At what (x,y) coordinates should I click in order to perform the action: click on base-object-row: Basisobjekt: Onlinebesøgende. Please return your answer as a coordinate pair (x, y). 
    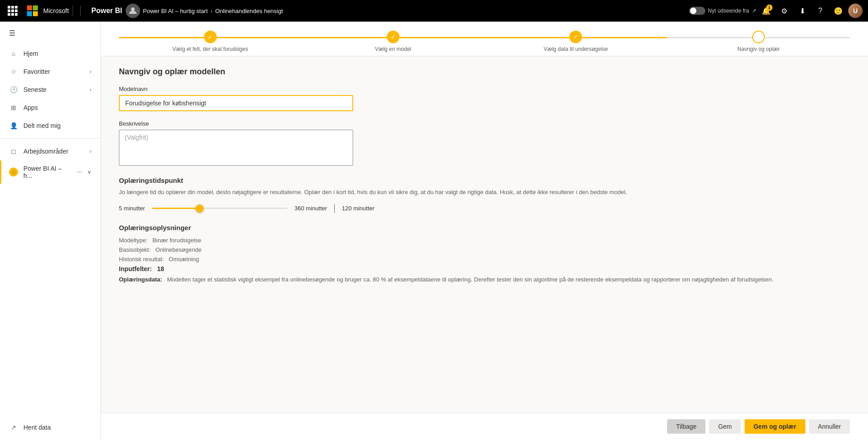
    Looking at the image, I should click on (485, 249).